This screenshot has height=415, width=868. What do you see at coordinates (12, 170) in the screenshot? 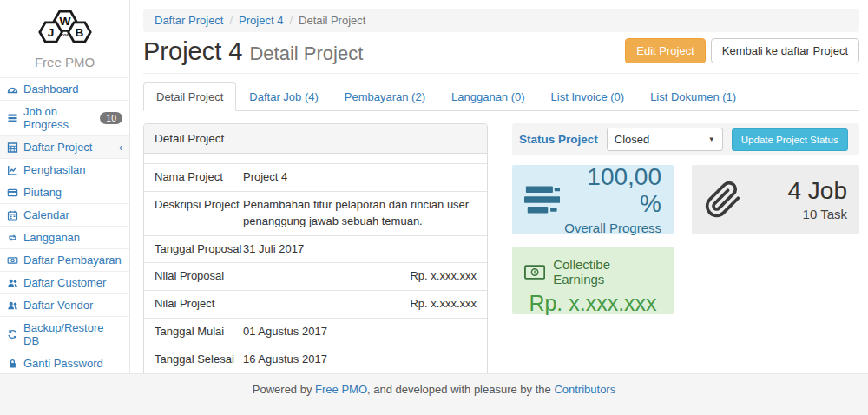
I see `line-chart-icon` at bounding box center [12, 170].